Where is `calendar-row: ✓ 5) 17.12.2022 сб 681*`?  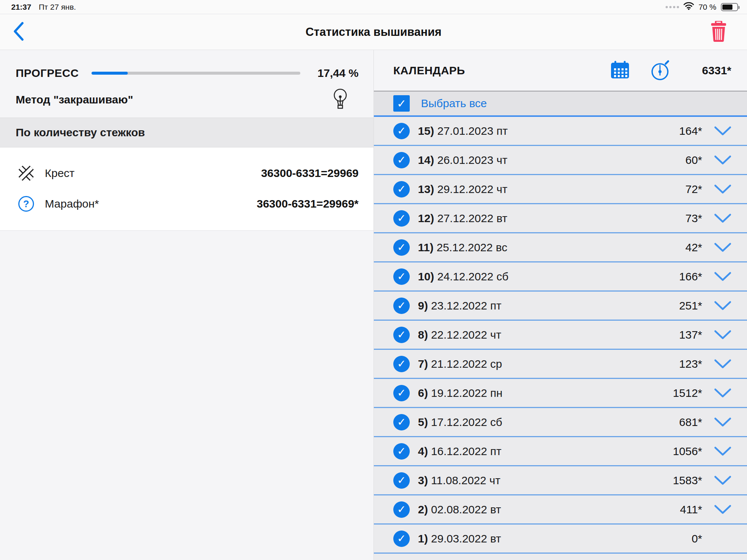 calendar-row: ✓ 5) 17.12.2022 сб 681* is located at coordinates (560, 423).